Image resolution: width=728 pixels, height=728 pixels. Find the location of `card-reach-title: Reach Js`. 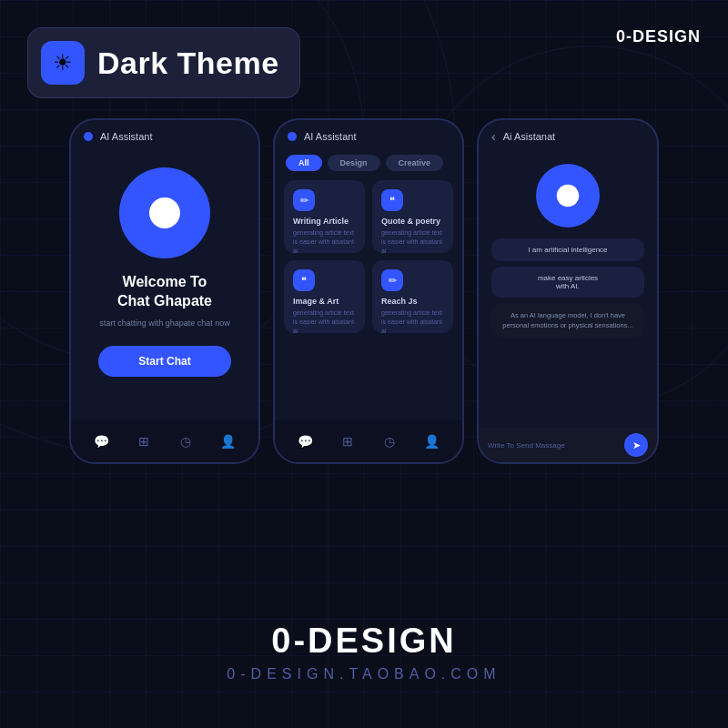

card-reach-title: Reach Js is located at coordinates (413, 301).